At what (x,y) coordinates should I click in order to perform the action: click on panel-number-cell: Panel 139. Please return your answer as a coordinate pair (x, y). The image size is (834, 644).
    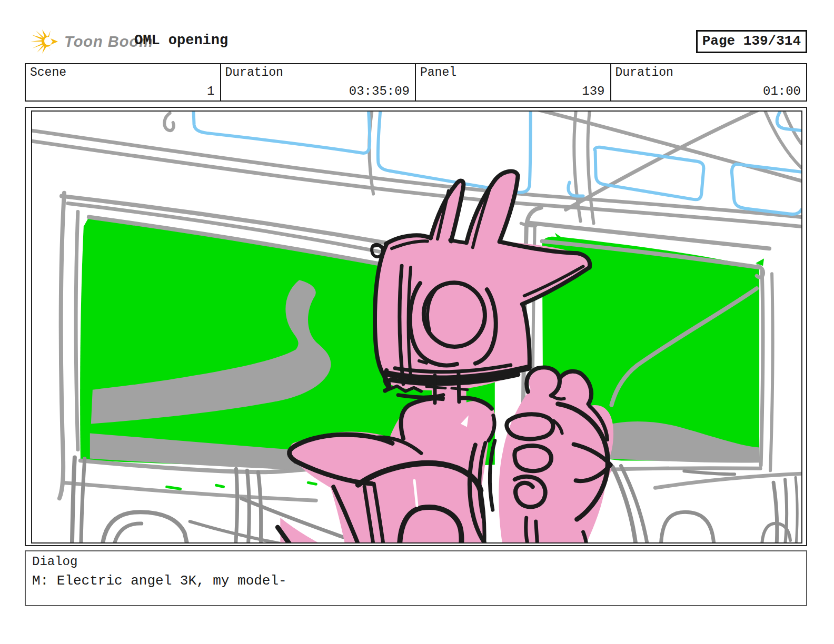
    Looking at the image, I should click on (514, 82).